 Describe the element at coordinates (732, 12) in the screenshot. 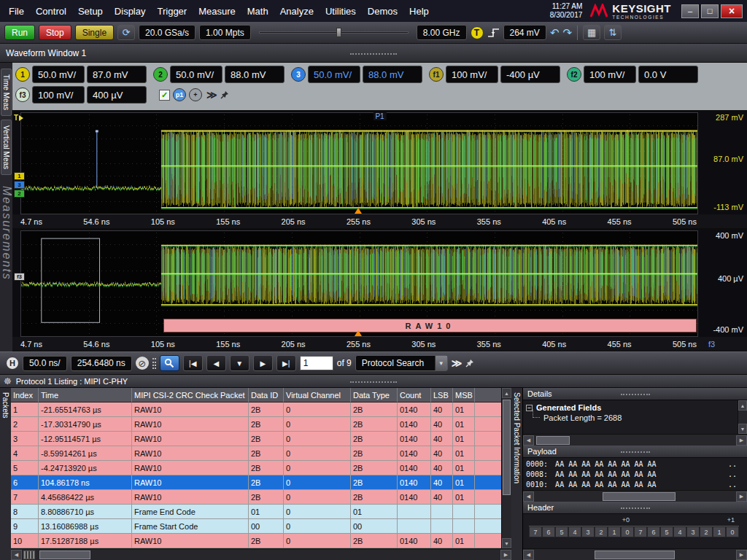

I see `close-button: ×` at that location.